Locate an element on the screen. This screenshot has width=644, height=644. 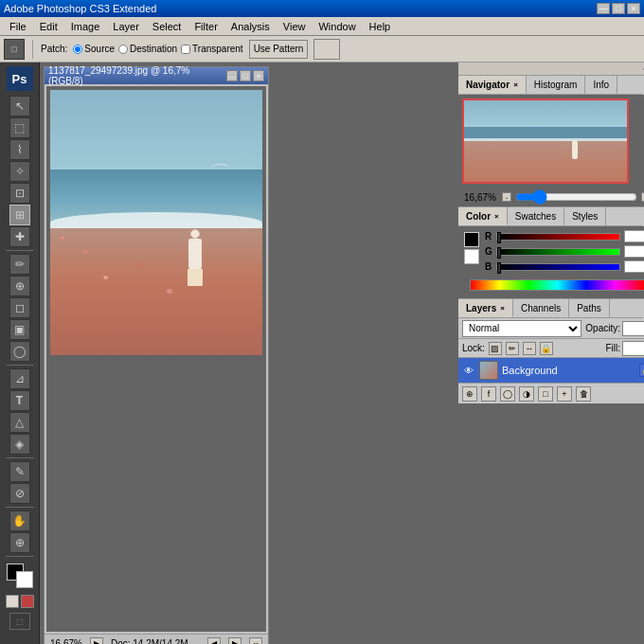
tool-3d: ◈ is located at coordinates (20, 444).